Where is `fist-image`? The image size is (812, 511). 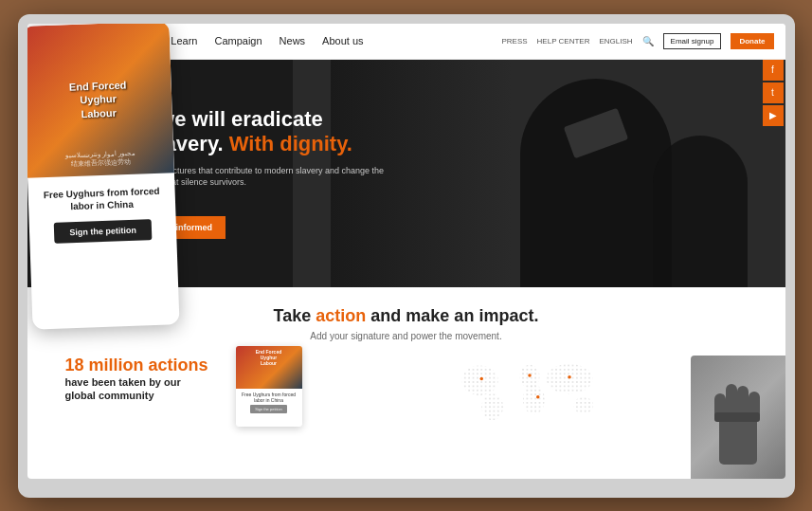
fist-image is located at coordinates (738, 417).